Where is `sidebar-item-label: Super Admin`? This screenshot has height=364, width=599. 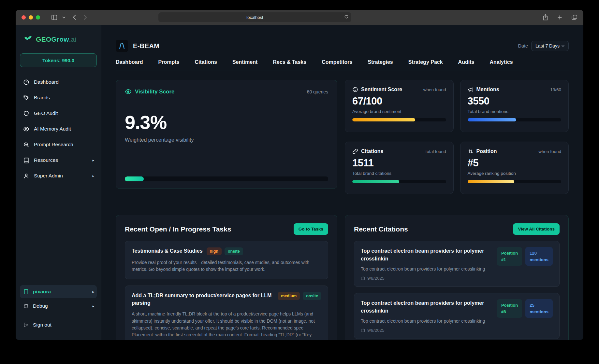
sidebar-item-label: Super Admin is located at coordinates (48, 176).